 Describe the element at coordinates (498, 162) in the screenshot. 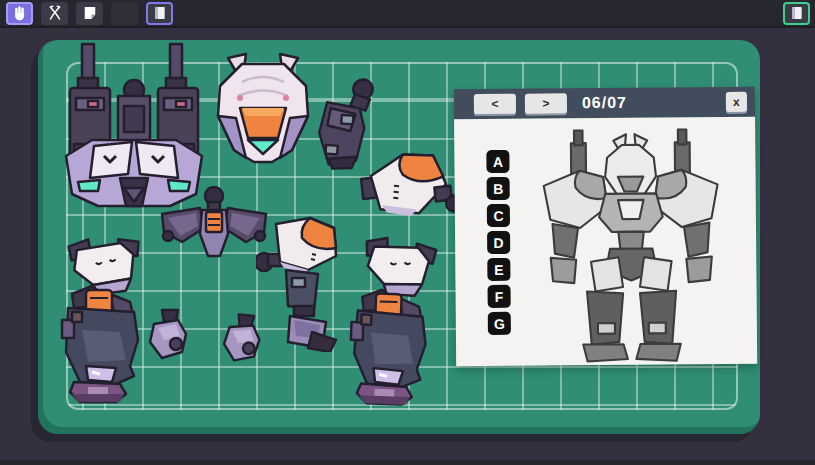

I see `part-label-a: A` at that location.